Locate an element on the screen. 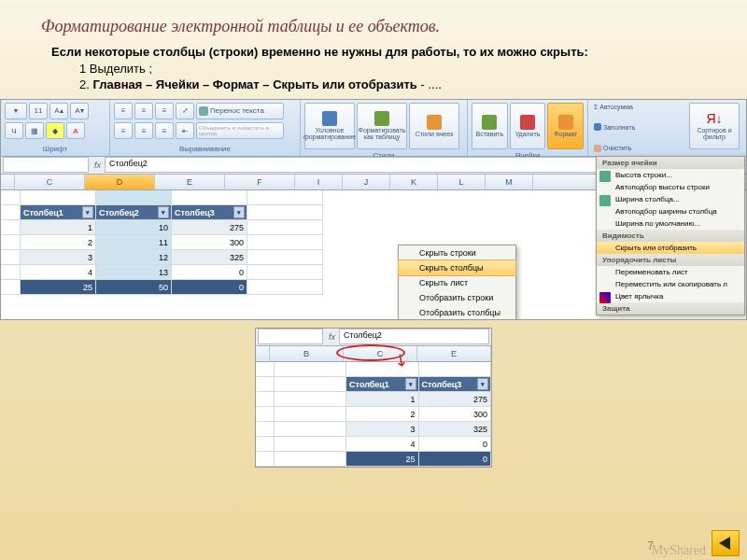 The height and width of the screenshot is (560, 747). delete-btn: Удалить is located at coordinates (529, 126).